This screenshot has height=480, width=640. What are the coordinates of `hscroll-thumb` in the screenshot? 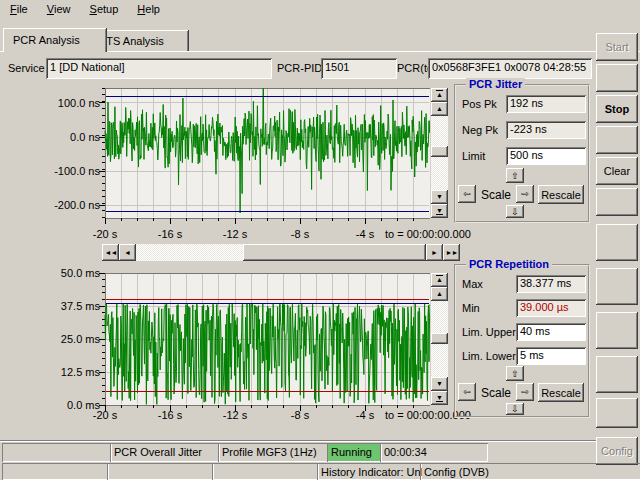 It's located at (334, 252).